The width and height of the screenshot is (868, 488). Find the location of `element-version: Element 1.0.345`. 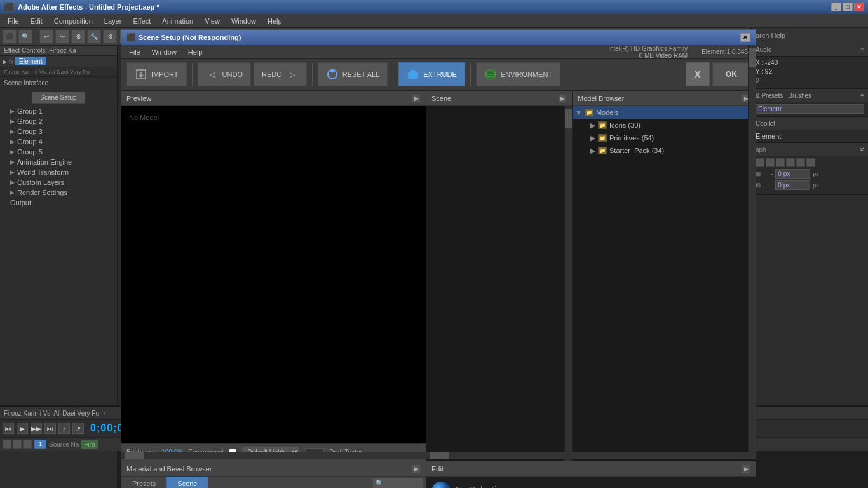

element-version: Element 1.0.345 is located at coordinates (724, 52).